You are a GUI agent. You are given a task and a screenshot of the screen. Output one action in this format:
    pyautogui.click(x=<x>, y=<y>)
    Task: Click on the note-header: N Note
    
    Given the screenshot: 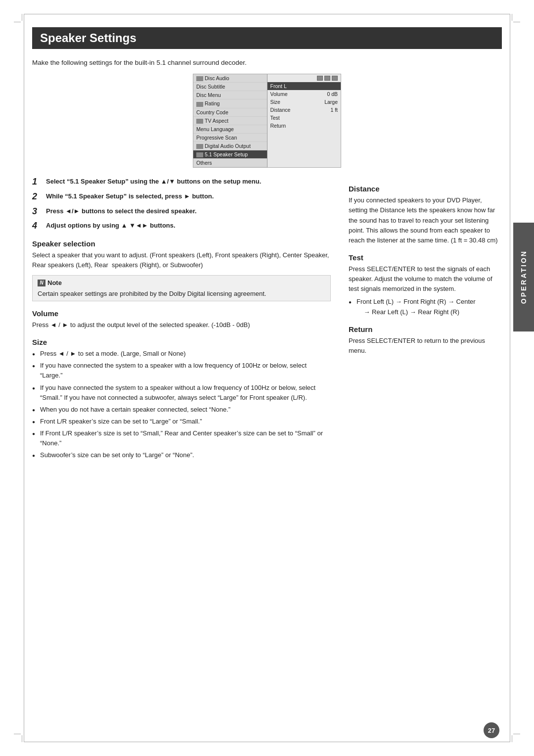 What is the action you would take?
    pyautogui.click(x=181, y=283)
    